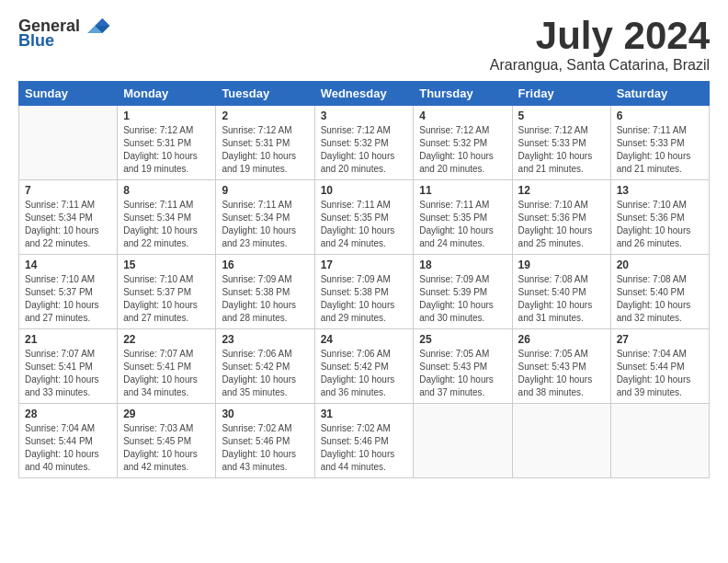 Image resolution: width=728 pixels, height=563 pixels. Describe the element at coordinates (562, 150) in the screenshot. I see `day-info: Sunrise: 7:12 AM Sunset: 5:33 PM Dayligh…` at that location.